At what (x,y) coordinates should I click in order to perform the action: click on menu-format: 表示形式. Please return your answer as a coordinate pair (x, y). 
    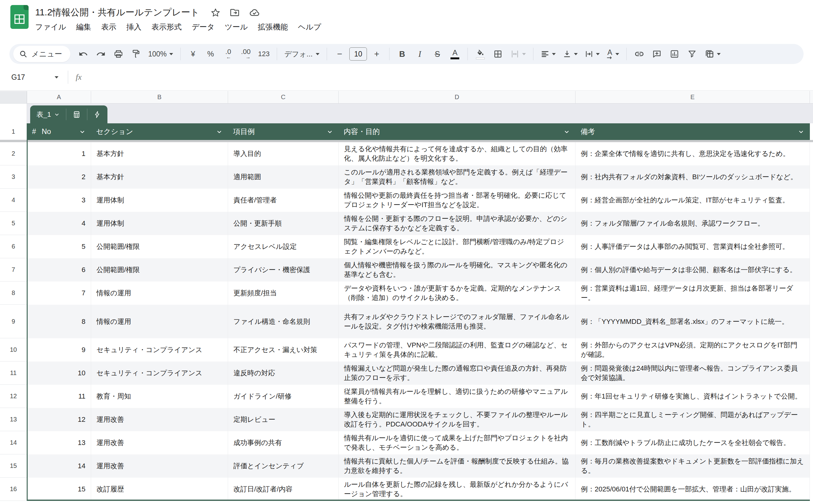
    Looking at the image, I should click on (166, 27).